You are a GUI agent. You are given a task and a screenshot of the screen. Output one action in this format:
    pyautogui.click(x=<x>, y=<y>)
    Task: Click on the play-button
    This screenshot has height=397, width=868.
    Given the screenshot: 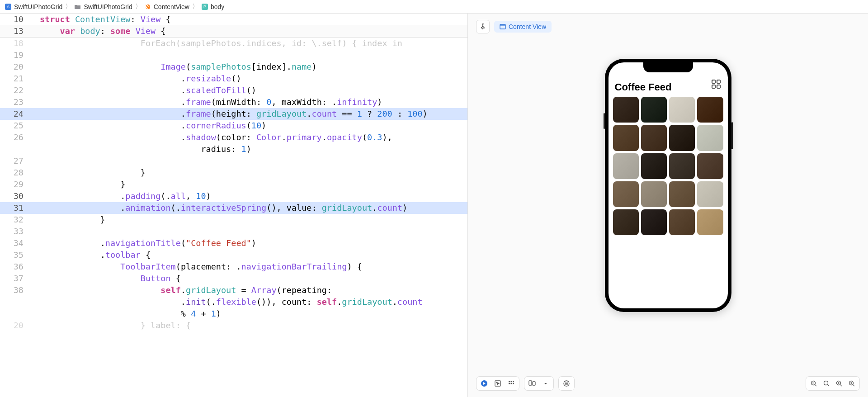 What is the action you would take?
    pyautogui.click(x=484, y=383)
    